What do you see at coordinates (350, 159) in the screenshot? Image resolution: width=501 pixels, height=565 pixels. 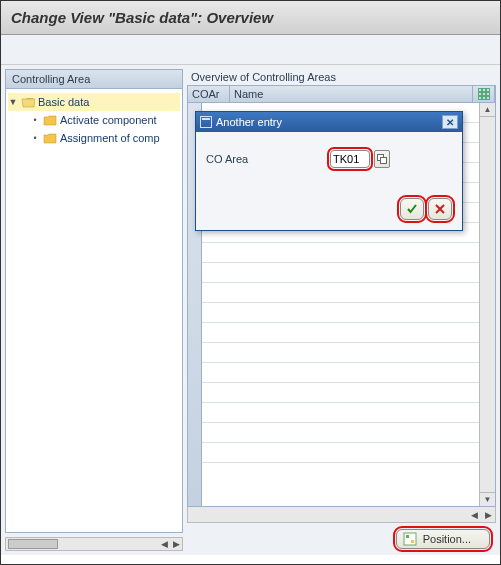 I see `co-area-input` at bounding box center [350, 159].